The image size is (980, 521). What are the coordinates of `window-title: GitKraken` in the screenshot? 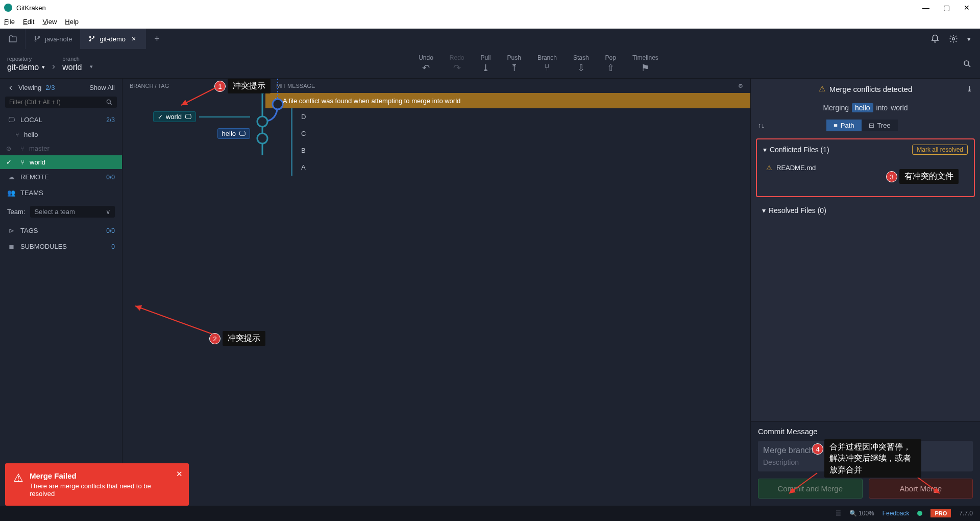 It's located at (469, 8).